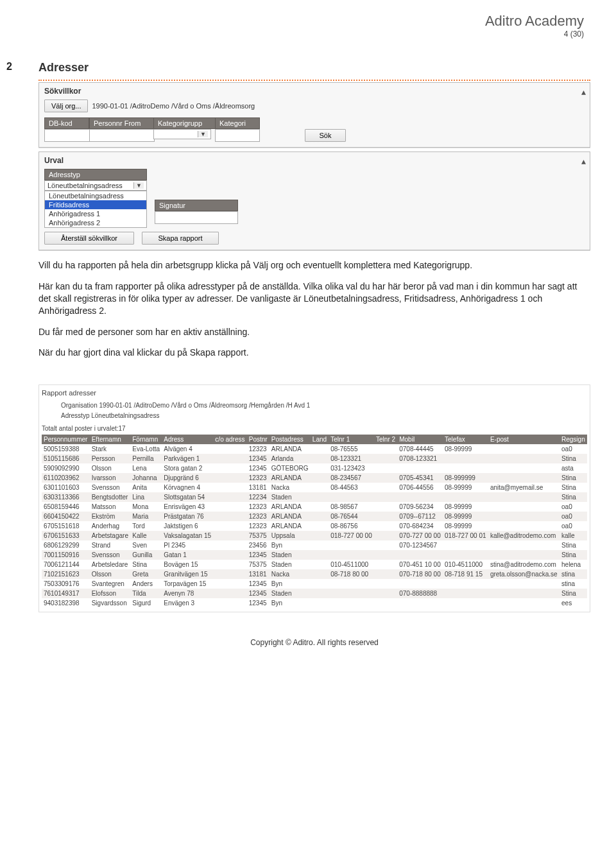  Describe the element at coordinates (420, 478) in the screenshot. I see `table-cell: 0705-45341` at that location.